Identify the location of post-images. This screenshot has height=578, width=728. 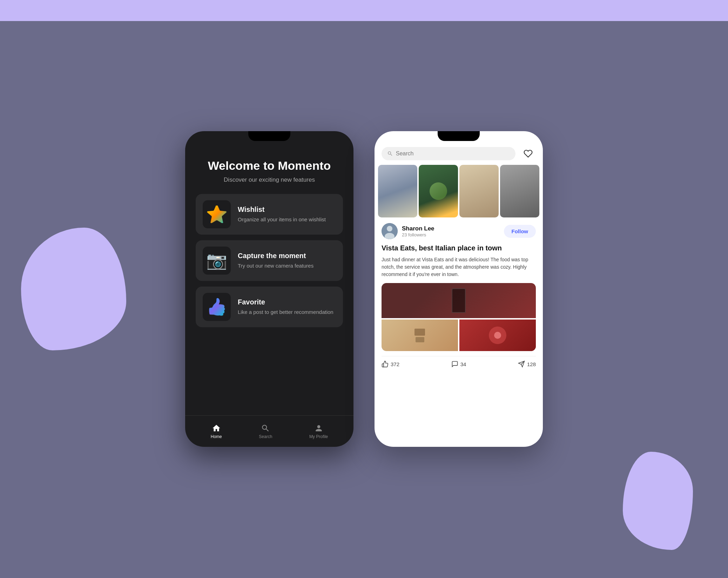
(459, 317).